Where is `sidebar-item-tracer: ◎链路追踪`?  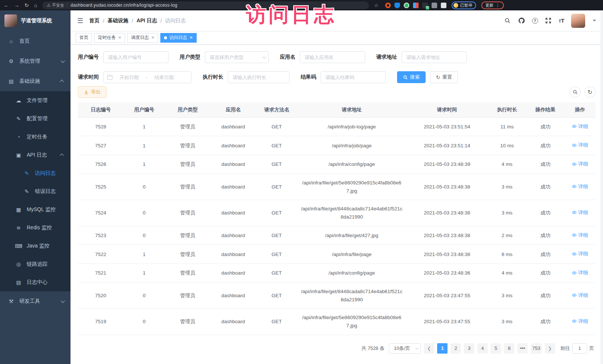
sidebar-item-tracer: ◎链路追踪 is located at coordinates (35, 264).